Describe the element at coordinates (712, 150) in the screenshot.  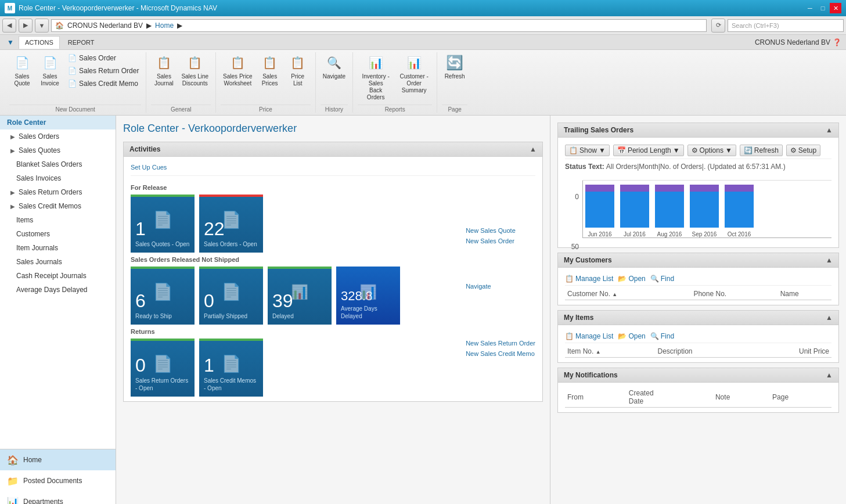
I see `options-button: ⚙ Options ▼` at that location.